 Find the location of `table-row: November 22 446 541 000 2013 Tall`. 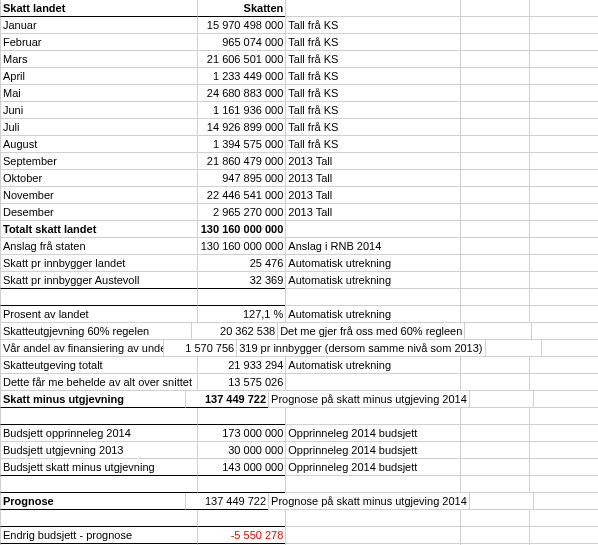

table-row: November 22 446 541 000 2013 Tall is located at coordinates (299, 196).